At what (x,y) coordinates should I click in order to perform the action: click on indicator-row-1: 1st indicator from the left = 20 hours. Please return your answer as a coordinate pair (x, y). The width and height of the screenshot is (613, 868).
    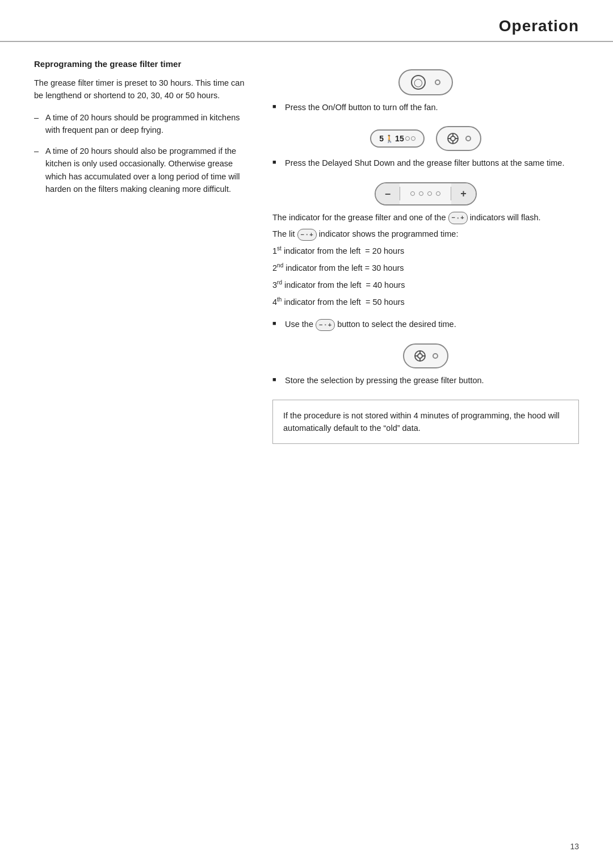
    Looking at the image, I should click on (426, 251).